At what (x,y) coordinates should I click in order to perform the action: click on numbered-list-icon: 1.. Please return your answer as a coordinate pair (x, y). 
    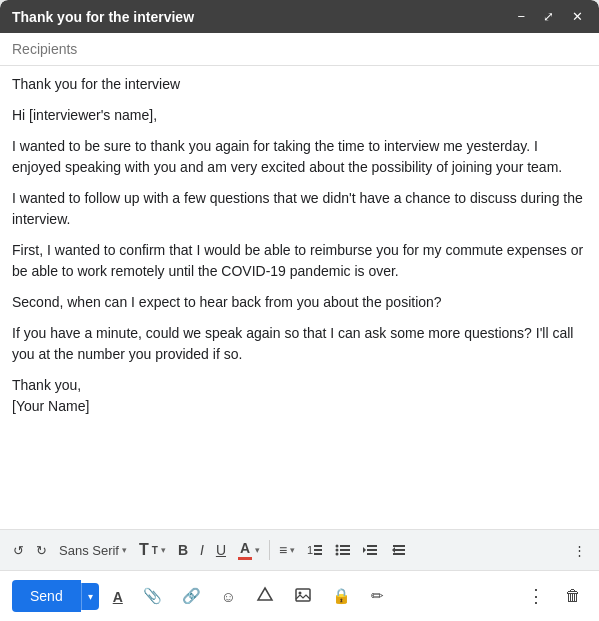
    Looking at the image, I should click on (315, 550).